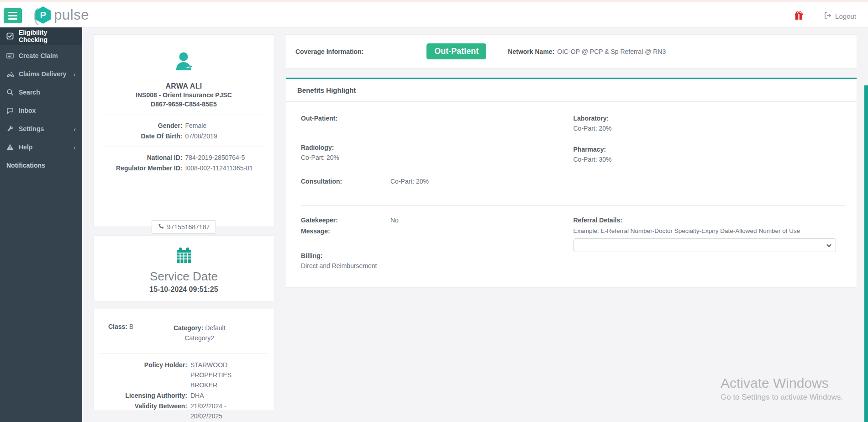 This screenshot has height=422, width=868. Describe the element at coordinates (41, 147) in the screenshot. I see `sidebar-item-help: Help ‹` at that location.